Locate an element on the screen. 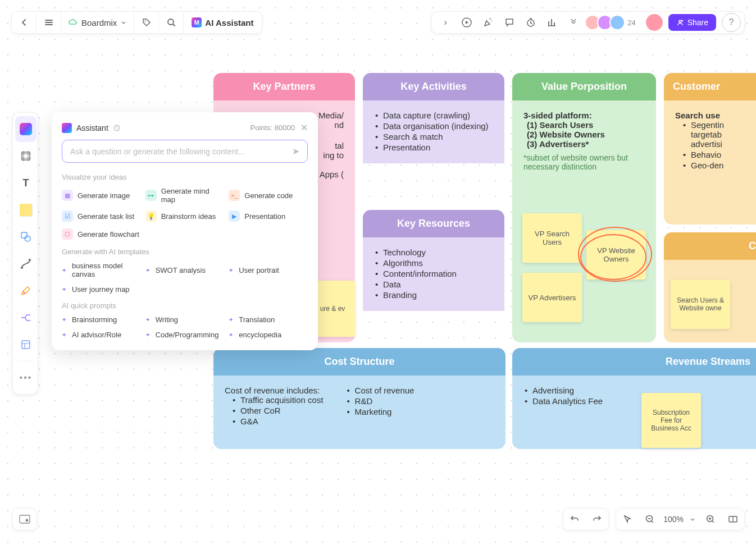 This screenshot has height=545, width=756. prompt-writing: ✦Writing is located at coordinates (185, 320).